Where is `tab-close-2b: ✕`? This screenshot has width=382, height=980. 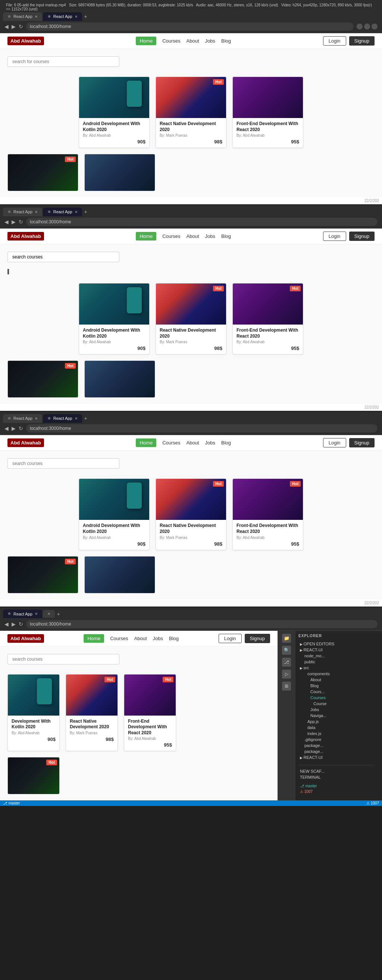
tab-close-2b: ✕ is located at coordinates (76, 212).